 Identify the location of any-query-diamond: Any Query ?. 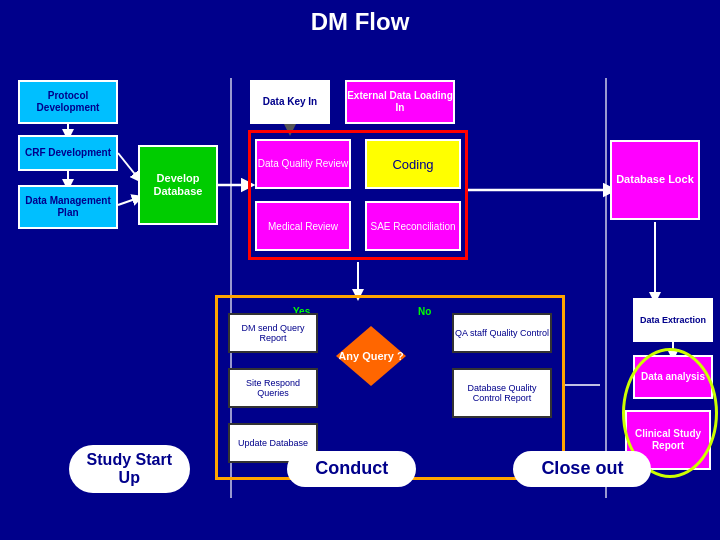
(371, 356).